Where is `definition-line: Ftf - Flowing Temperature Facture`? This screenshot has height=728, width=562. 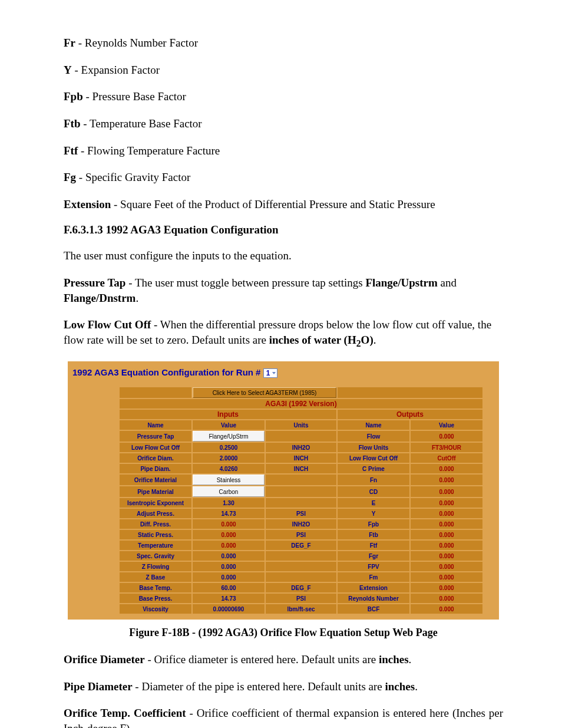 definition-line: Ftf - Flowing Temperature Facture is located at coordinates (283, 151).